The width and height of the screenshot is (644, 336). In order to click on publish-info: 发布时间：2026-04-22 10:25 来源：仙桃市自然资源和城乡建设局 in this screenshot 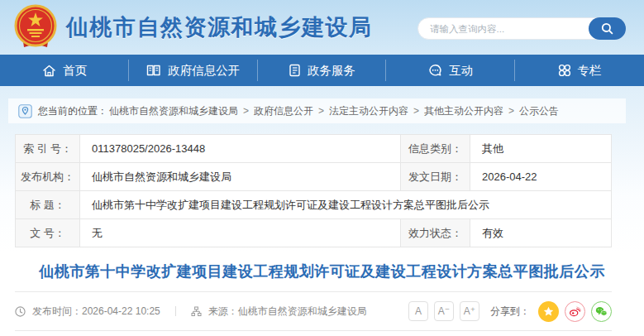, I will do `click(191, 311)`.